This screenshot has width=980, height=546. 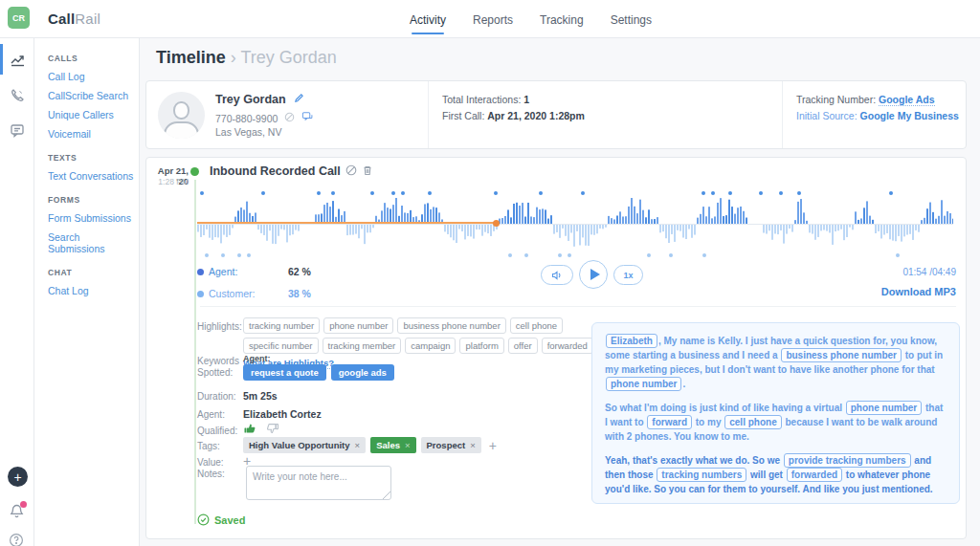 What do you see at coordinates (298, 99) in the screenshot?
I see `edit-name-icon` at bounding box center [298, 99].